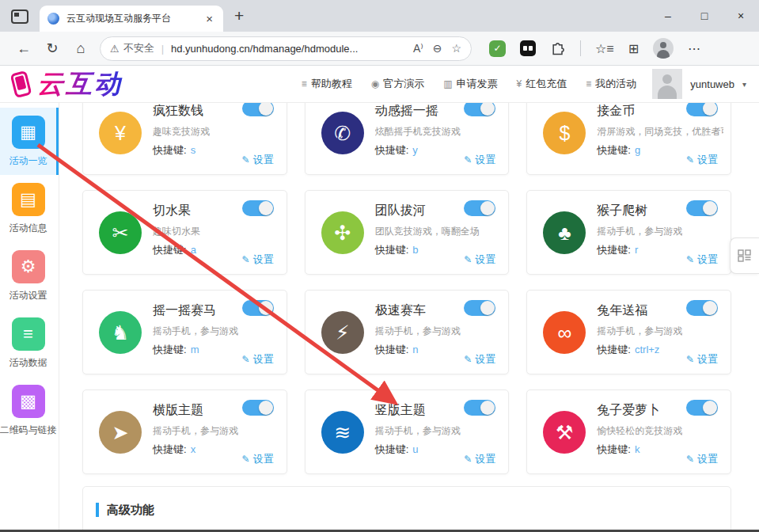 The width and height of the screenshot is (759, 532). Describe the element at coordinates (470, 84) in the screenshot. I see `top-nav-item: ▥ 申请发票` at that location.